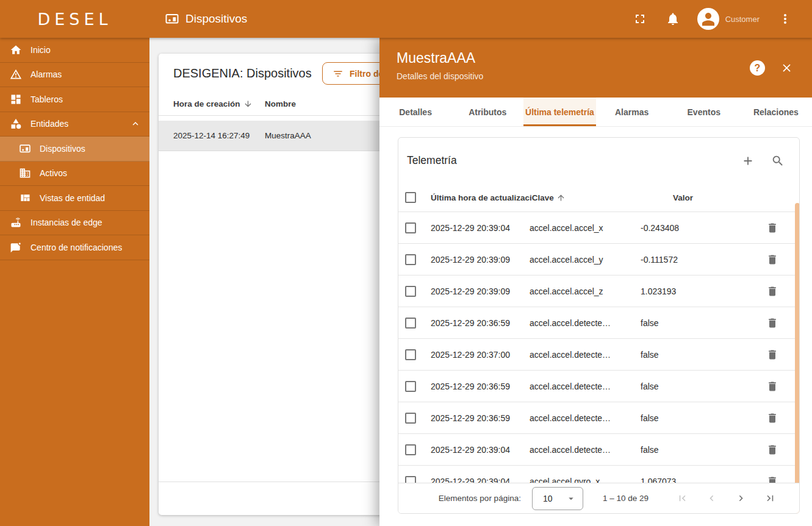 The height and width of the screenshot is (526, 812). I want to click on scrollbar-thumb, so click(797, 358).